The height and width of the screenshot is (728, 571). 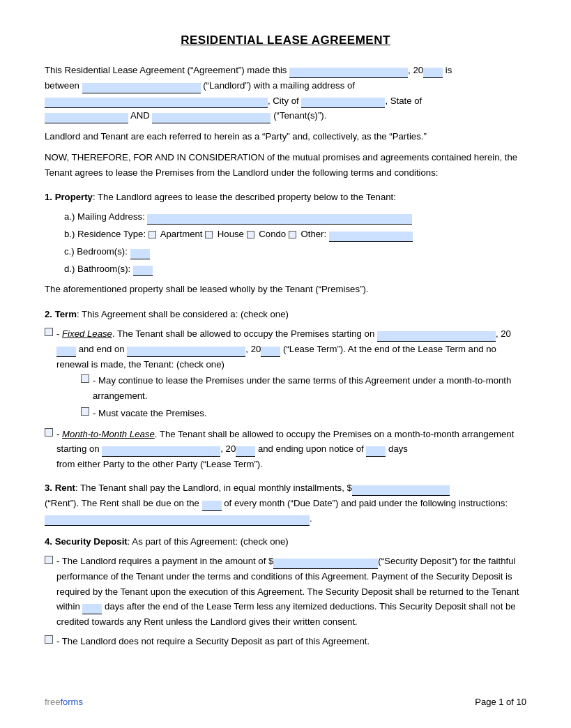 What do you see at coordinates (49, 639) in the screenshot?
I see `no-security-checkbox` at bounding box center [49, 639].